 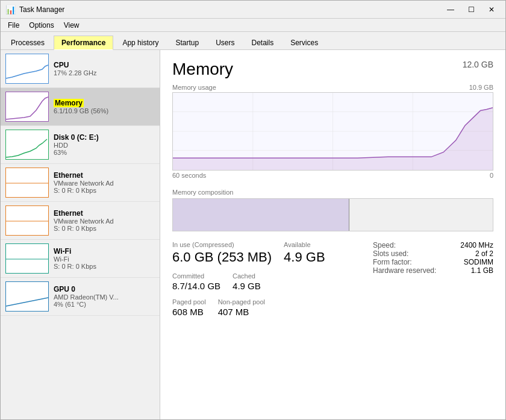 I want to click on minimize-button: —, so click(x=451, y=10).